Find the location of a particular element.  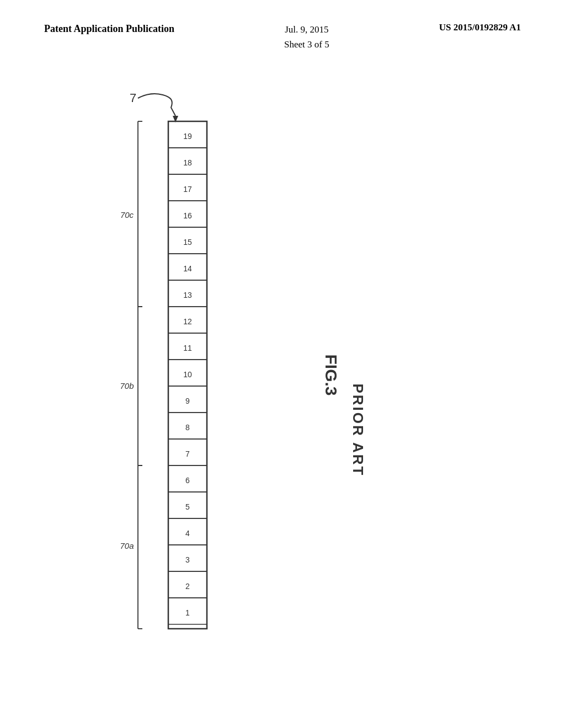

cell-9-border is located at coordinates (188, 399).